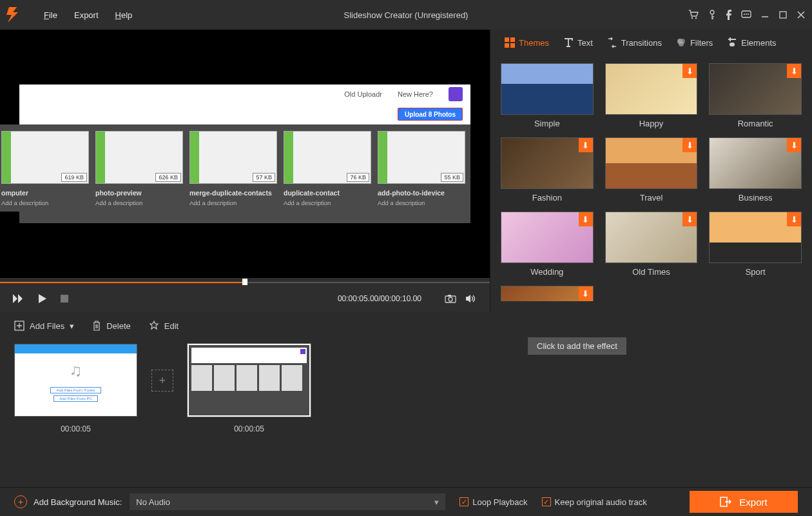 This screenshot has height=516, width=812. What do you see at coordinates (755, 272) in the screenshot?
I see `theme-label: Sport` at bounding box center [755, 272].